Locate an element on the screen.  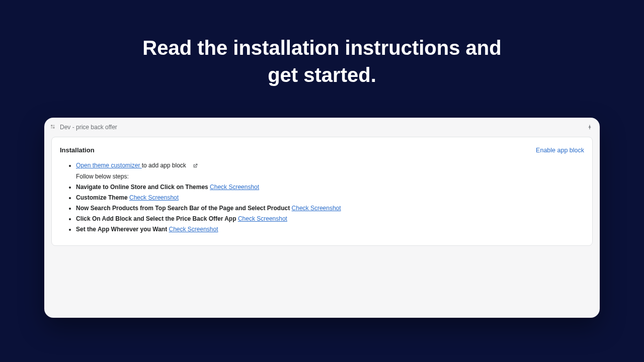
external-link-icon is located at coordinates (195, 166).